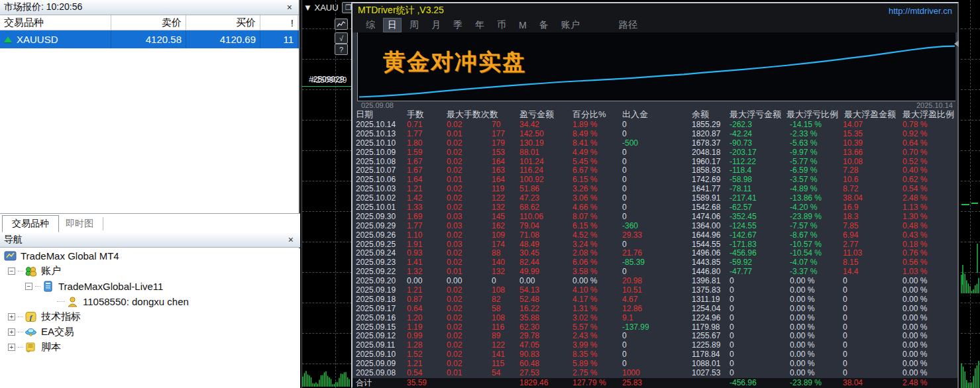 The image size is (980, 388). What do you see at coordinates (427, 180) in the screenshot?
I see `cell: 1.64` at bounding box center [427, 180].